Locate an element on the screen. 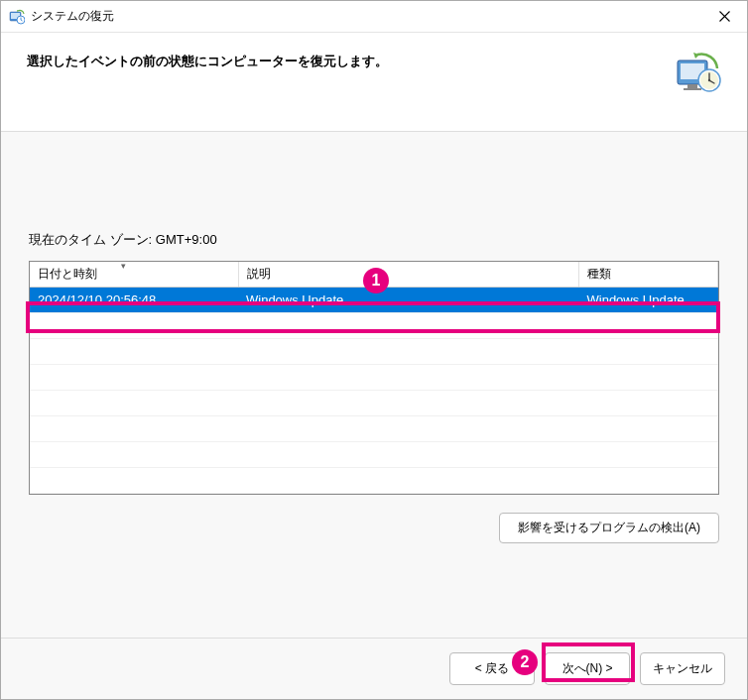  column-header-type: 種類 is located at coordinates (649, 275).